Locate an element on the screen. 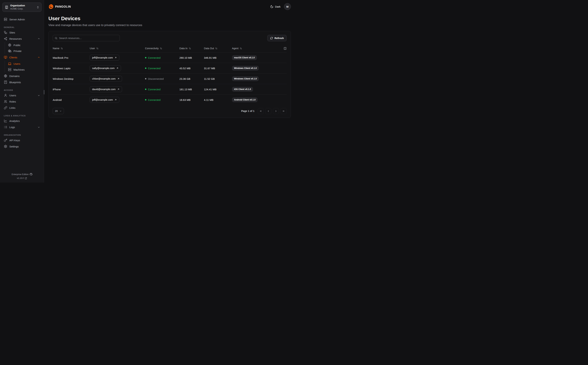 Image resolution: width=588 pixels, height=365 pixels. sidebar-item-domains: Domains is located at coordinates (22, 76).